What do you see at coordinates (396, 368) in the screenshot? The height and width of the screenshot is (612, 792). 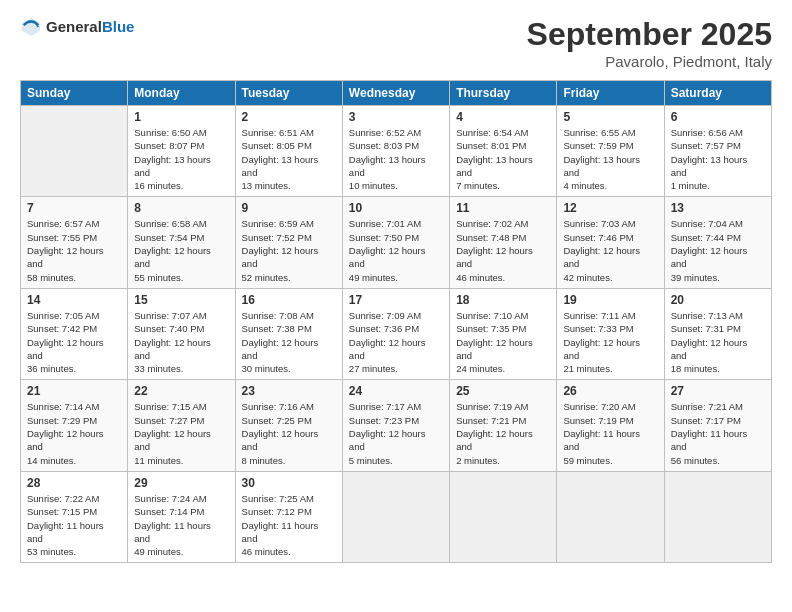 I see `daylight-text-cont: 27 minutes.` at bounding box center [396, 368].